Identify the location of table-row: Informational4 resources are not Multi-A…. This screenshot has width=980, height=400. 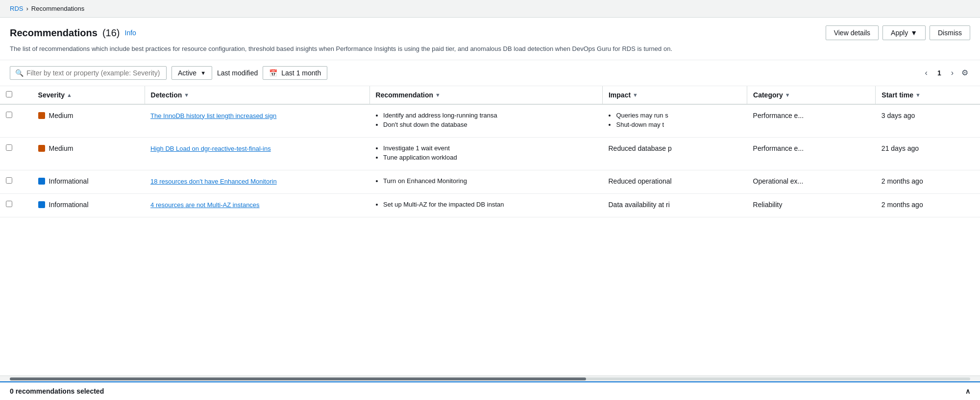
(490, 205).